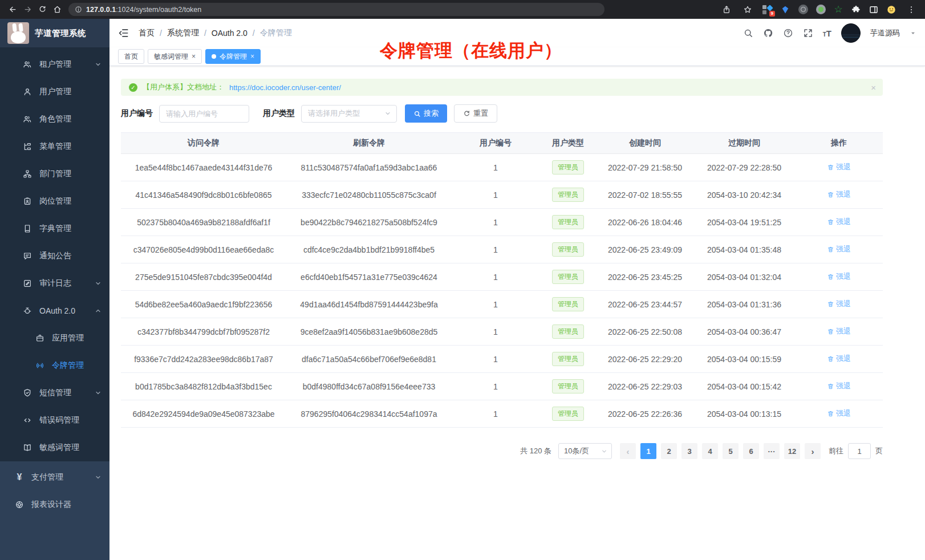  What do you see at coordinates (229, 33) in the screenshot?
I see `breadcrumb-item: OAuth 2.0` at bounding box center [229, 33].